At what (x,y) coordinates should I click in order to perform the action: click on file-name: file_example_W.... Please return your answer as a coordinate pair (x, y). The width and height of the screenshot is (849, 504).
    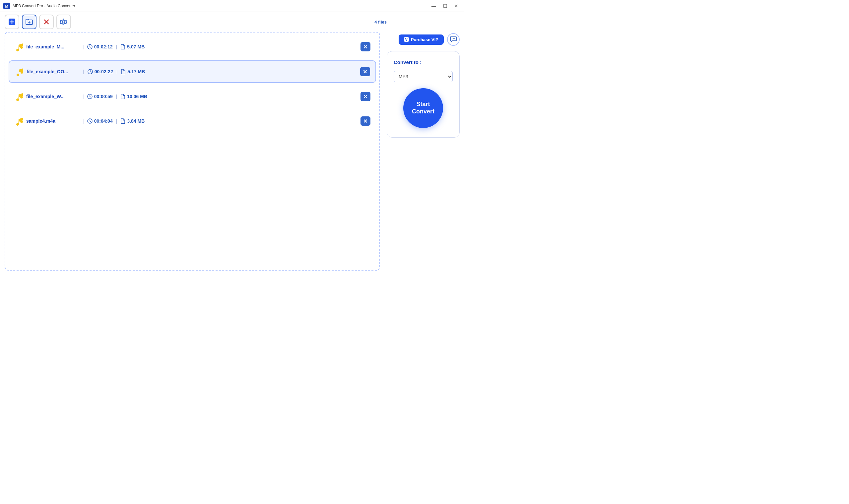
    Looking at the image, I should click on (53, 96).